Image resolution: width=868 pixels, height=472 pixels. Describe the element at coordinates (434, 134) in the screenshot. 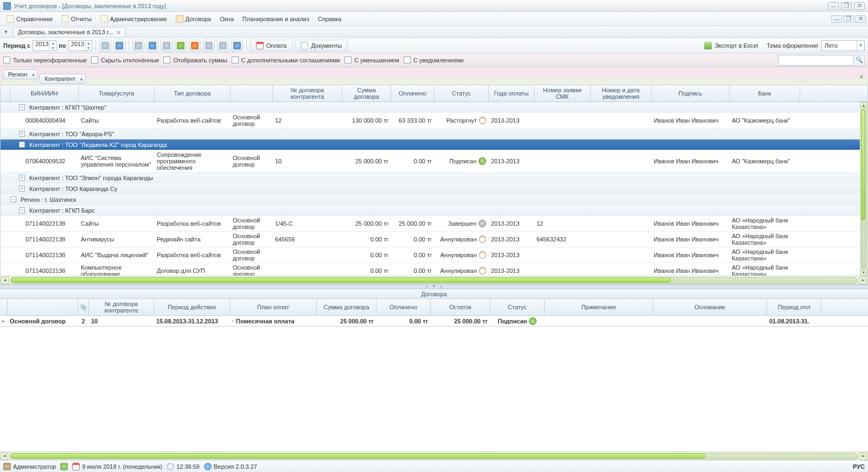

I see `group-row: +Контрагент : ТОО "Аврора-PS"` at that location.